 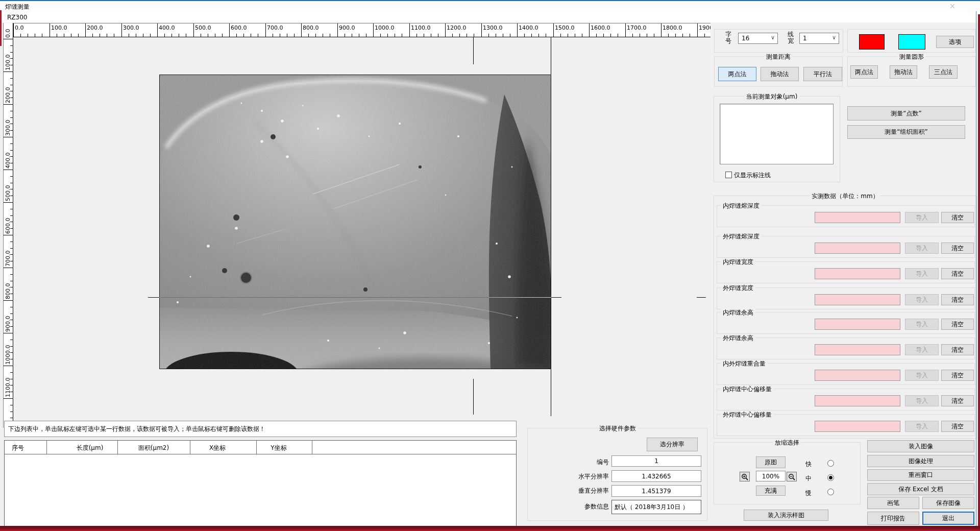 I want to click on h-tick-label: 1100.0, so click(x=421, y=28).